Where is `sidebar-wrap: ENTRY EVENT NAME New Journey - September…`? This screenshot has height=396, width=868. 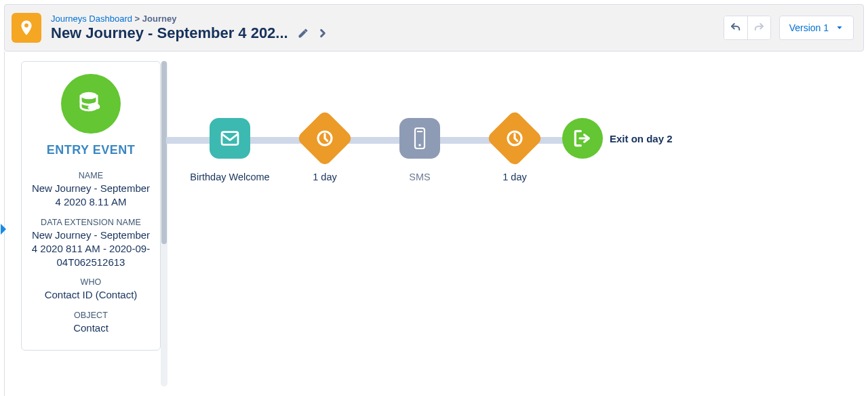 sidebar-wrap: ENTRY EVENT NAME New Journey - September… is located at coordinates (83, 201).